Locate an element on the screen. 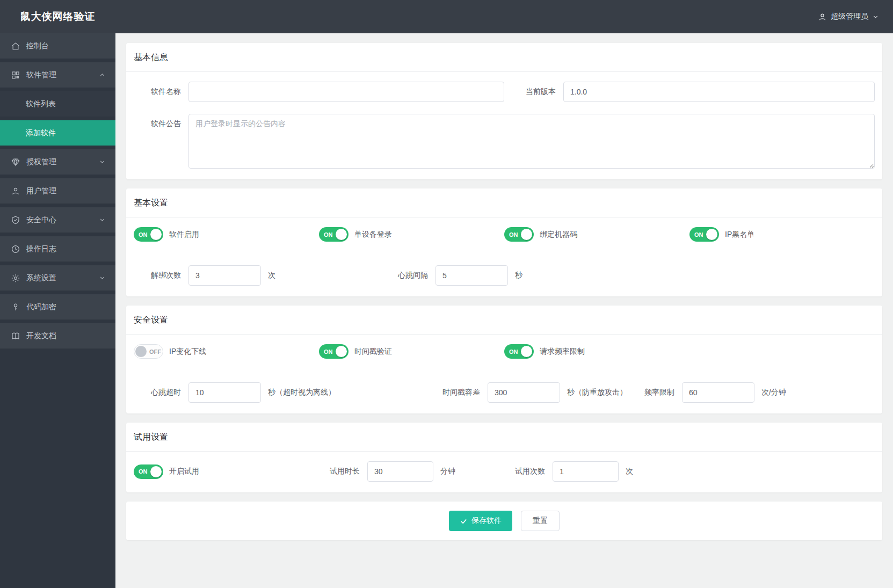 Image resolution: width=893 pixels, height=588 pixels. rate-limit-suffix: 次/分钟 is located at coordinates (774, 393).